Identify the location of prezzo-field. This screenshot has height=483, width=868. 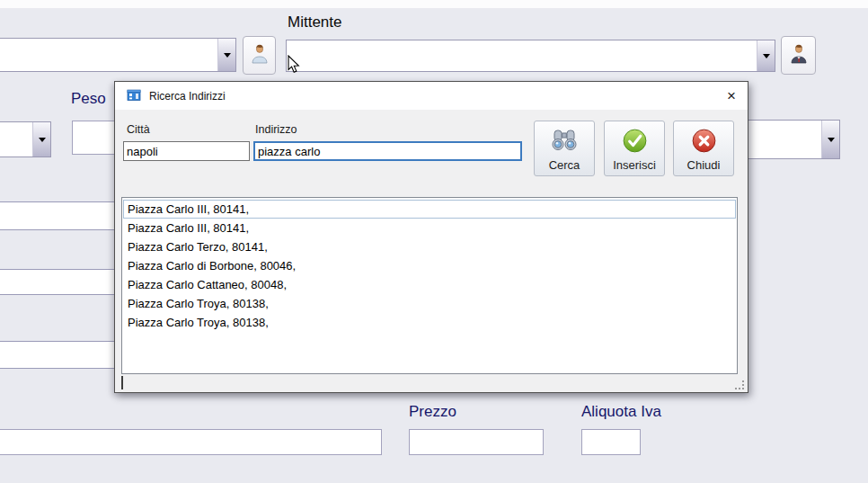
(476, 443).